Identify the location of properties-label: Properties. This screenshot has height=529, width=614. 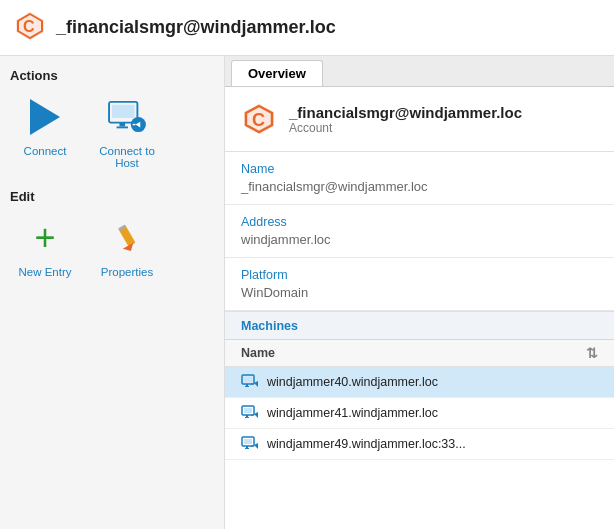
(127, 272).